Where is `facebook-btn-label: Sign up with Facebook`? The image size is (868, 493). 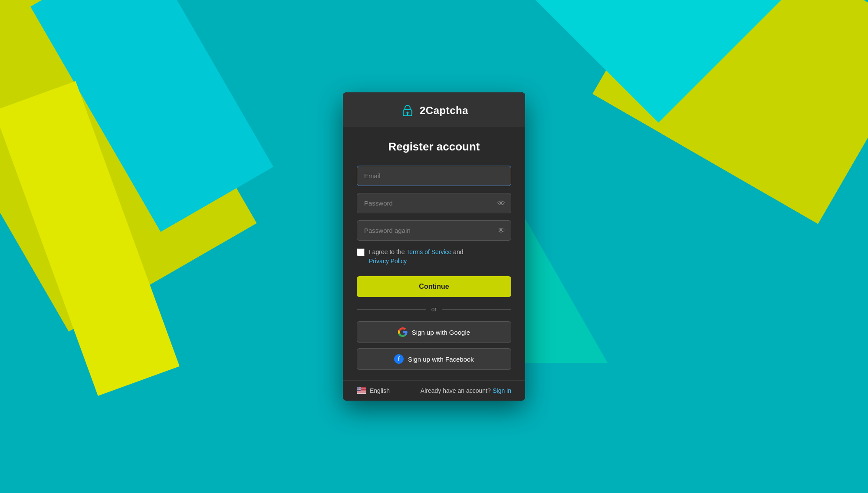
facebook-btn-label: Sign up with Facebook is located at coordinates (441, 359).